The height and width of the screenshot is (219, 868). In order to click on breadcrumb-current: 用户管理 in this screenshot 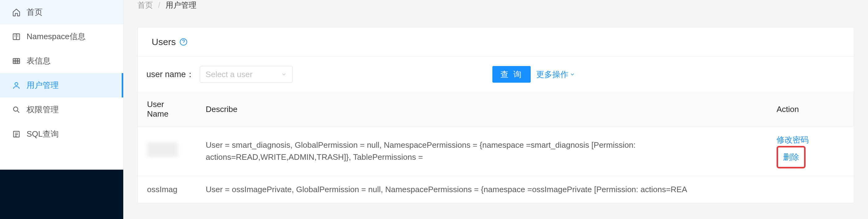, I will do `click(181, 5)`.